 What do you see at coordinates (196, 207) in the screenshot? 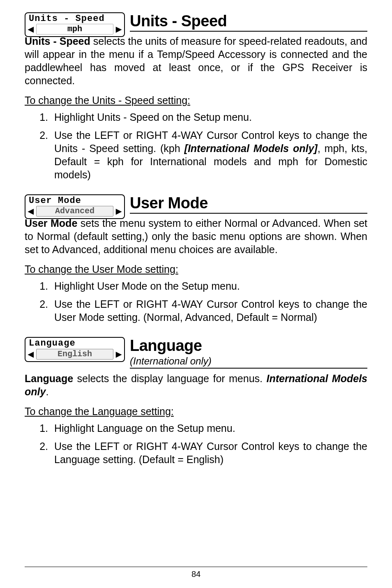
I see `header-row: User Mode ◀ Advanced ▶ User Mode` at bounding box center [196, 207].